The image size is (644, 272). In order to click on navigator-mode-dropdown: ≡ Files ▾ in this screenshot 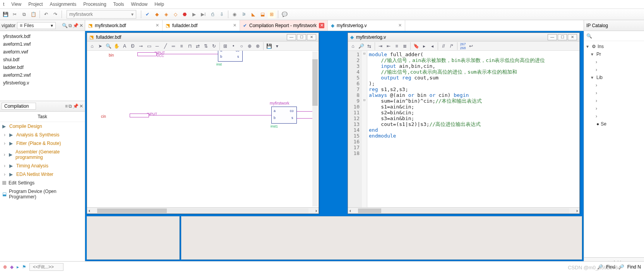, I will do `click(36, 26)`.